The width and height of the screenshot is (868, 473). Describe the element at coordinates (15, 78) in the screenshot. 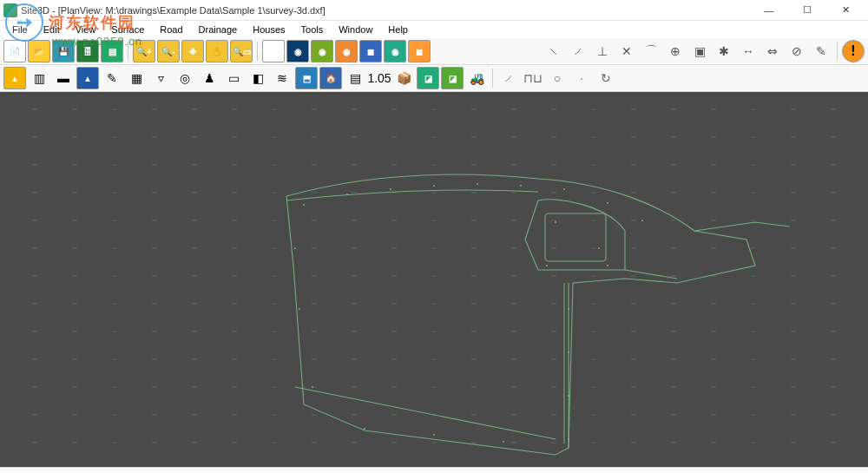

I see `road-sign-icon: ▲` at that location.